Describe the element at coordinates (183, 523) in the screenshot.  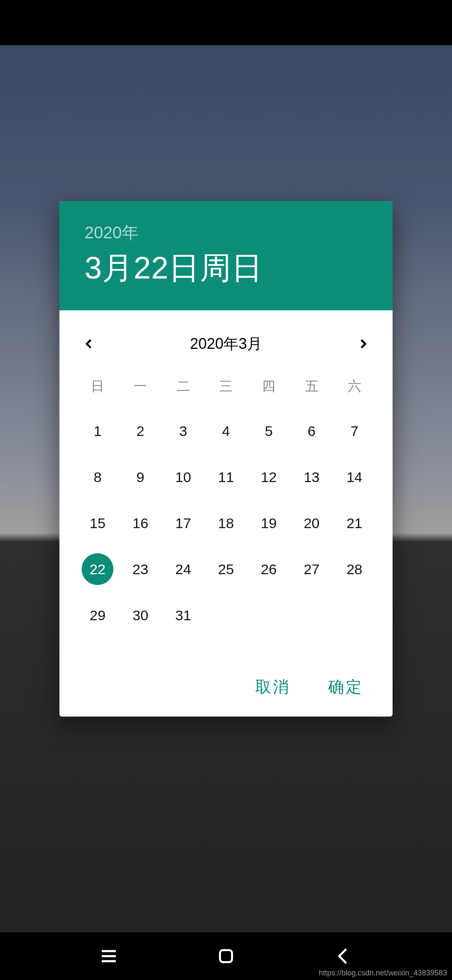
I see `day-cell: 17` at that location.